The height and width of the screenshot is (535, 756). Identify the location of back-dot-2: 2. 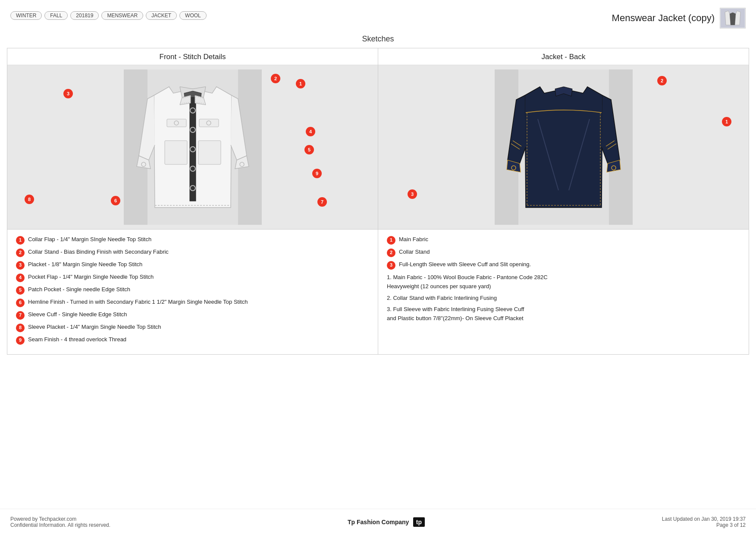
(662, 81).